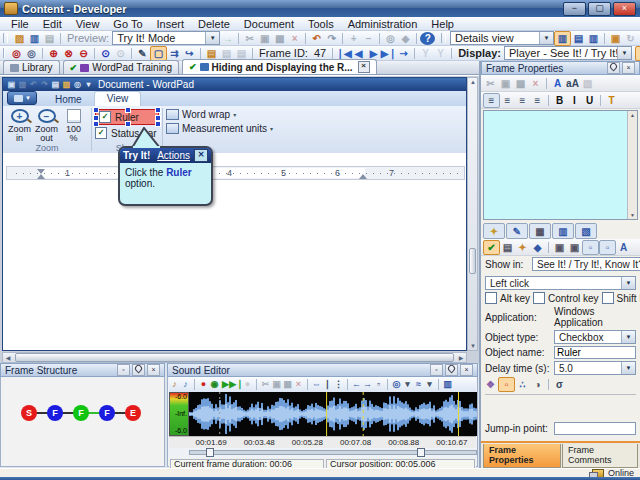 Image resolution: width=640 pixels, height=480 pixels. I want to click on save-icon: ▥, so click(34, 38).